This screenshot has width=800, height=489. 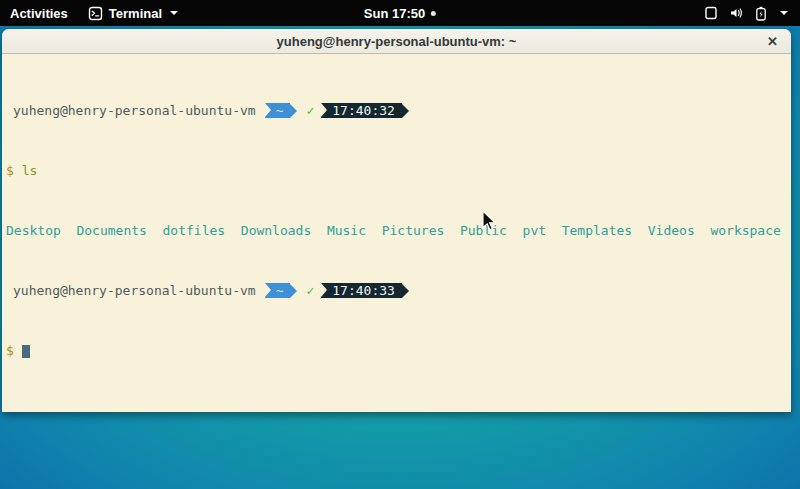 I want to click on window-titlebar: yuheng@henry-personal-ubuntu-vm: ~ ✕, so click(x=396, y=42).